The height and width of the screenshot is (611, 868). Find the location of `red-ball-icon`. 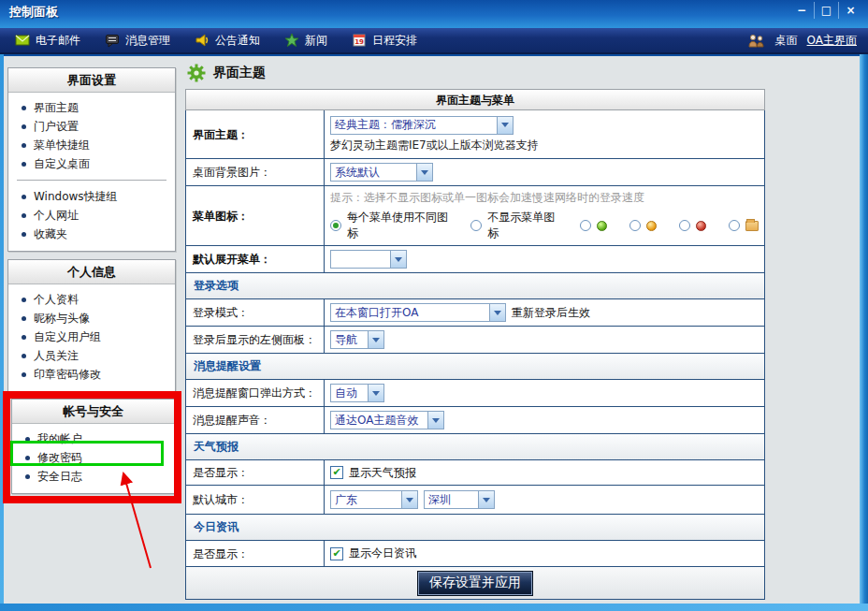

red-ball-icon is located at coordinates (702, 226).